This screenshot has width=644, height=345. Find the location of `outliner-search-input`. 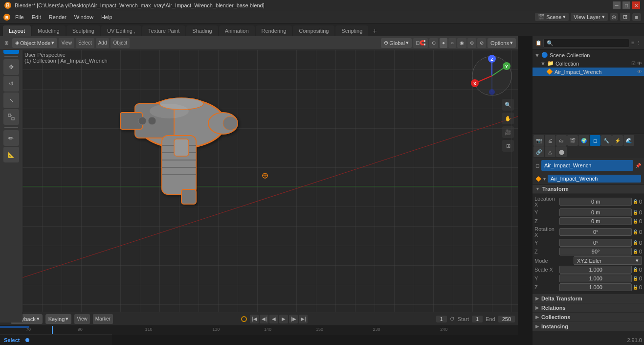

outliner-search-input is located at coordinates (586, 43).